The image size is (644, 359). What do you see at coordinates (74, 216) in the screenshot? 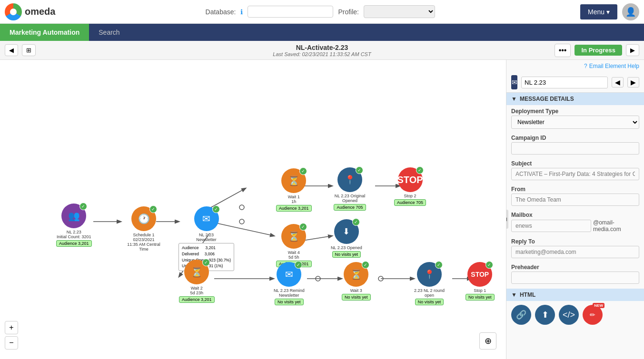
I see `node-initial-icon: 👥 ✓` at bounding box center [74, 216].